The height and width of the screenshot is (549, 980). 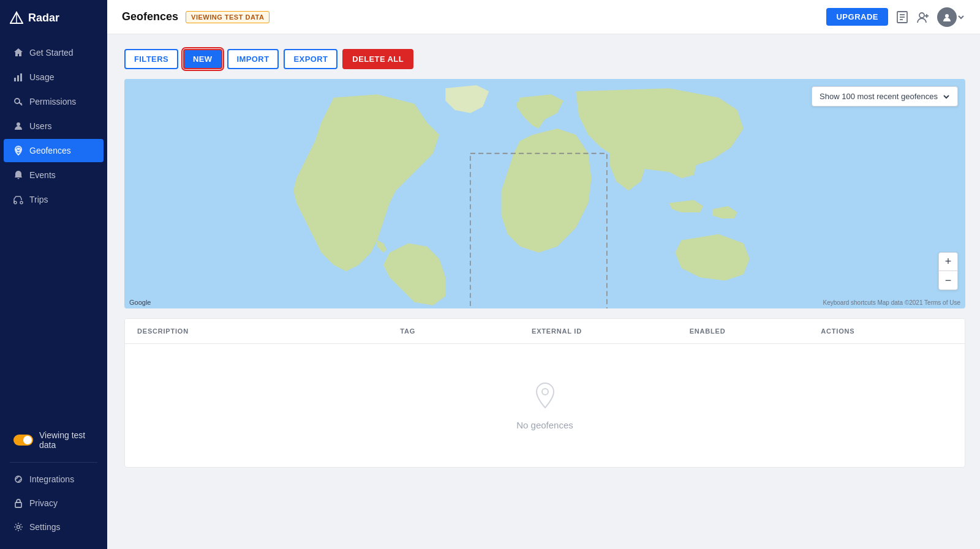 What do you see at coordinates (18, 126) in the screenshot?
I see `user-icon` at bounding box center [18, 126].